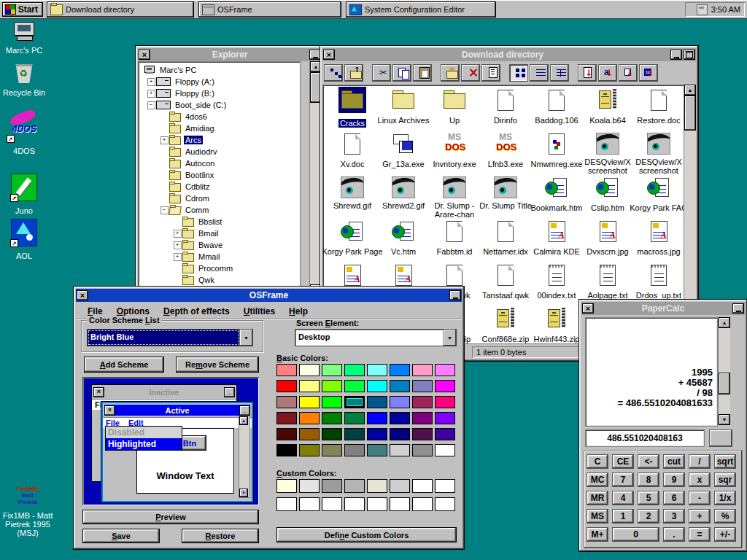  What do you see at coordinates (219, 245) in the screenshot?
I see `tree-item: +Bwave` at bounding box center [219, 245].